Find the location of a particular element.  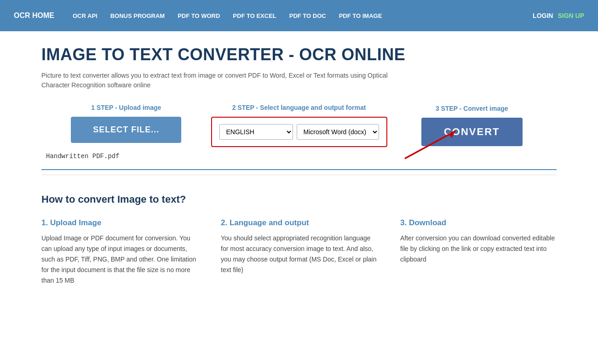

nav-ocr-api: OCR API is located at coordinates (85, 16).